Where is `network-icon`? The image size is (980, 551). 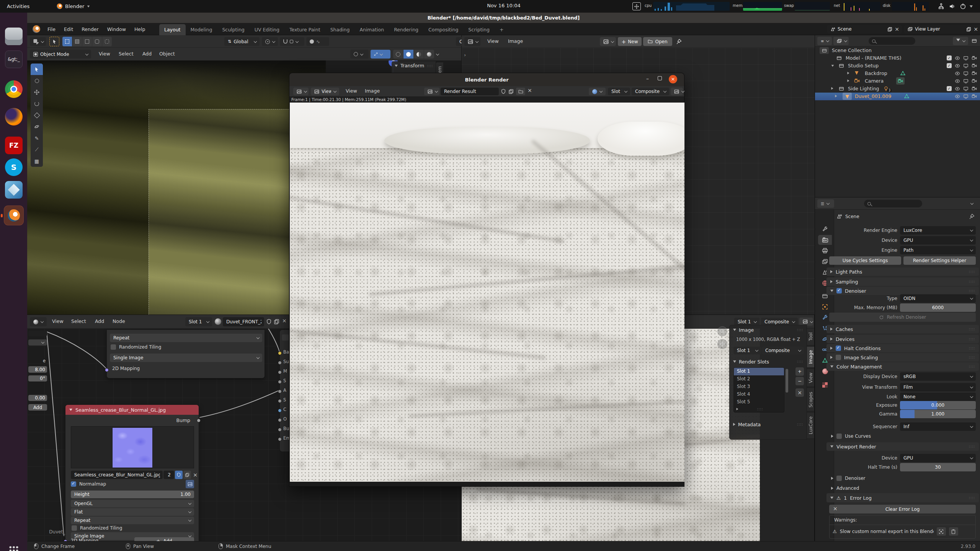 network-icon is located at coordinates (941, 6).